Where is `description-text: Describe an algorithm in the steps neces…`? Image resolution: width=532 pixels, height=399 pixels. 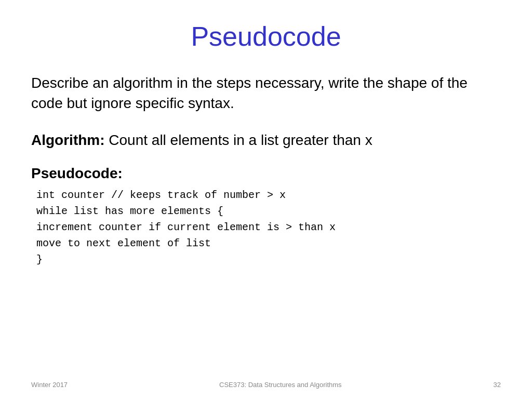 description-text: Describe an algorithm in the steps neces… is located at coordinates (266, 93).